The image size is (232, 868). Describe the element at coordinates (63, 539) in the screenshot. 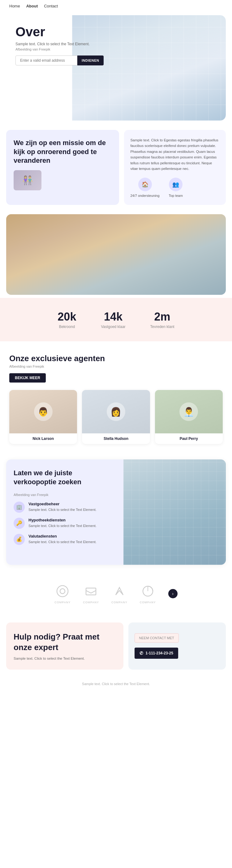

I see `service-text-valuta: Valutadiensten Sample text. Click to sel…` at that location.